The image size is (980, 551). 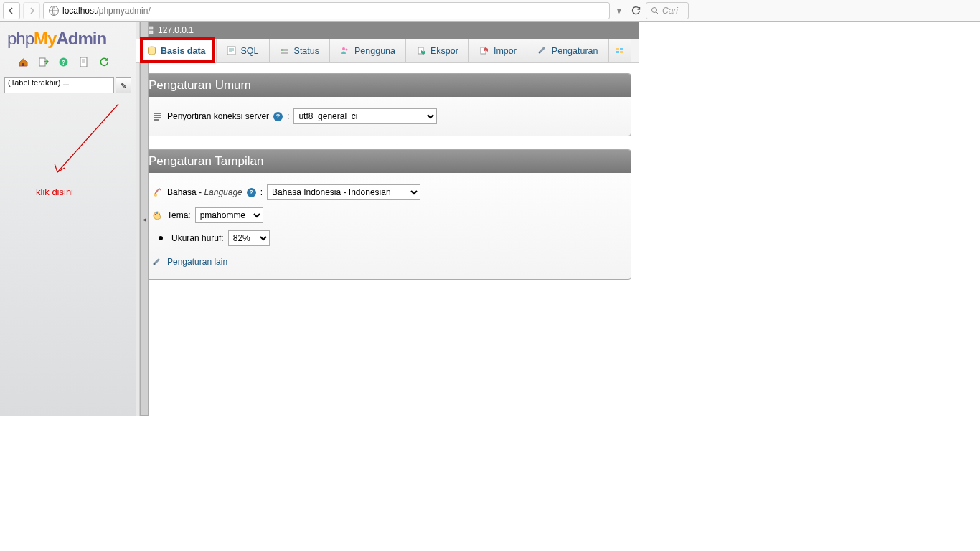 I want to click on wrench-icon, so click(x=157, y=262).